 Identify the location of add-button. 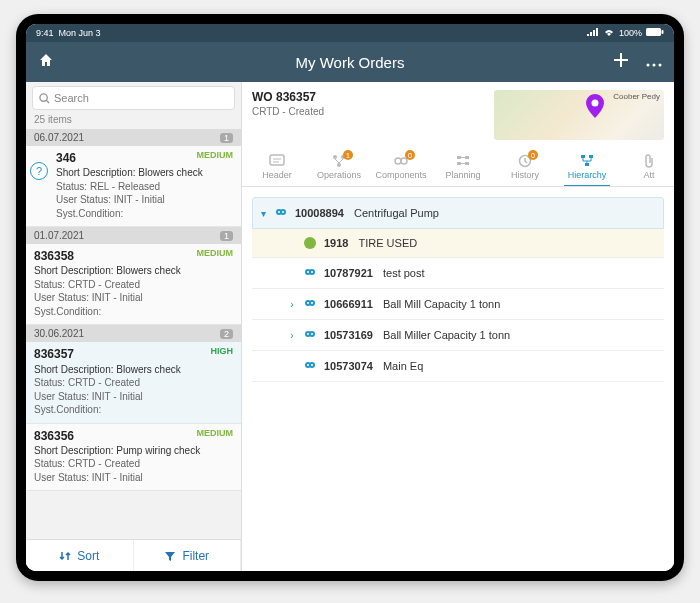
(621, 62).